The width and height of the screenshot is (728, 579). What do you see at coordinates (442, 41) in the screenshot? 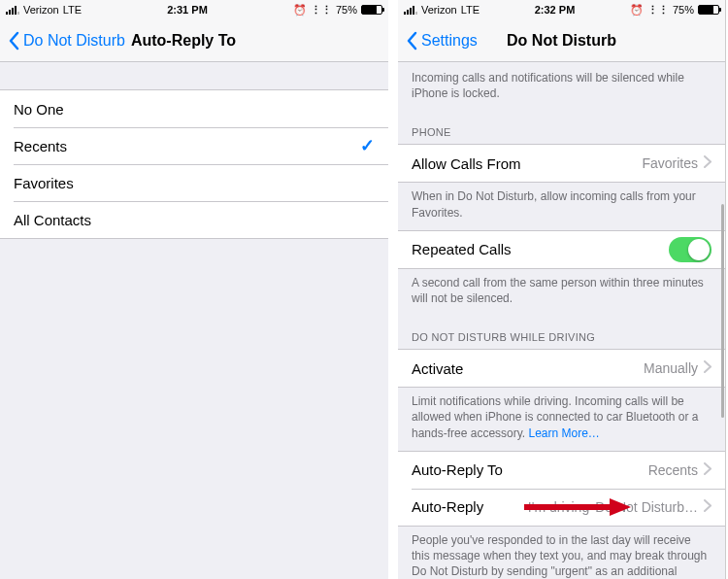
I see `back-button: Settings` at bounding box center [442, 41].